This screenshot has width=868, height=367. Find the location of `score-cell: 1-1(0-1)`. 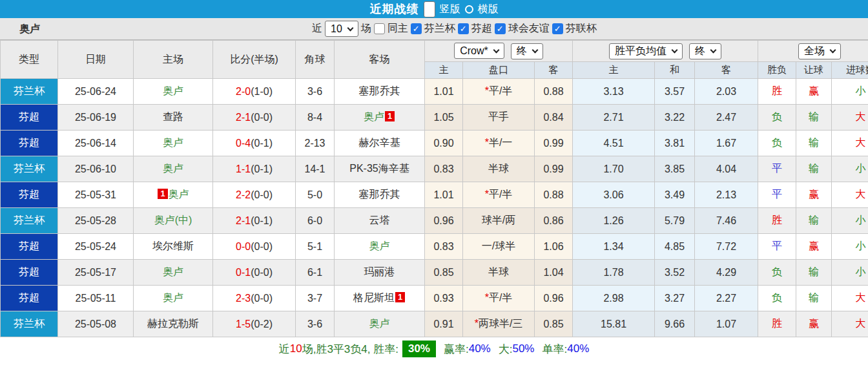

score-cell: 1-1(0-1) is located at coordinates (254, 169).